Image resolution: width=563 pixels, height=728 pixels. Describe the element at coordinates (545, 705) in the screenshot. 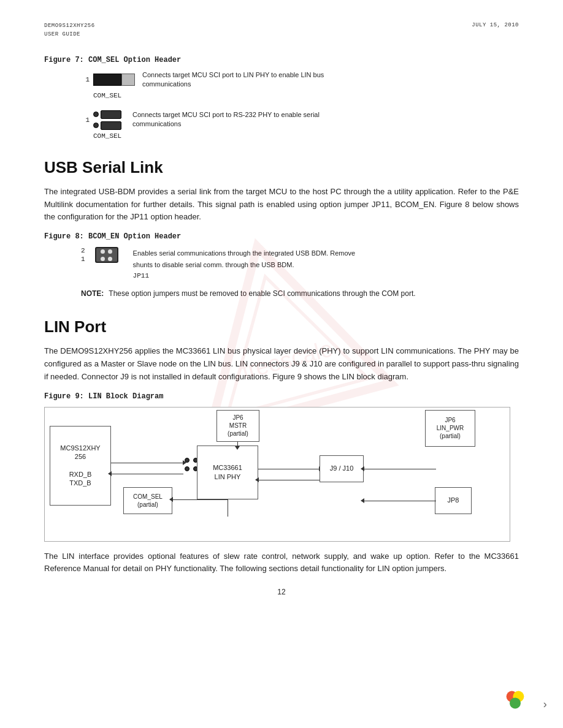

I see `next-arrow: ›` at that location.